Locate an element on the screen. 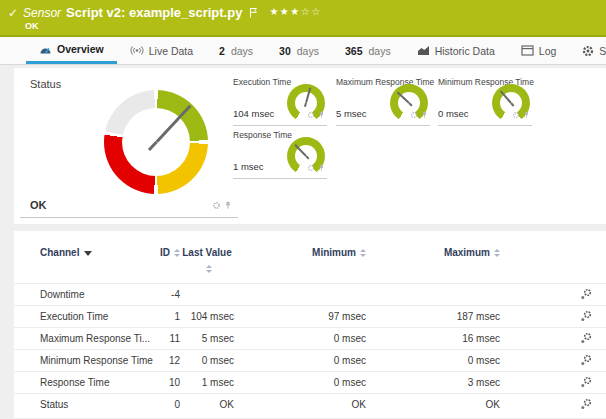 This screenshot has height=419, width=606. mini-gauge-panel: Execution Time 104 msec is located at coordinates (280, 100).